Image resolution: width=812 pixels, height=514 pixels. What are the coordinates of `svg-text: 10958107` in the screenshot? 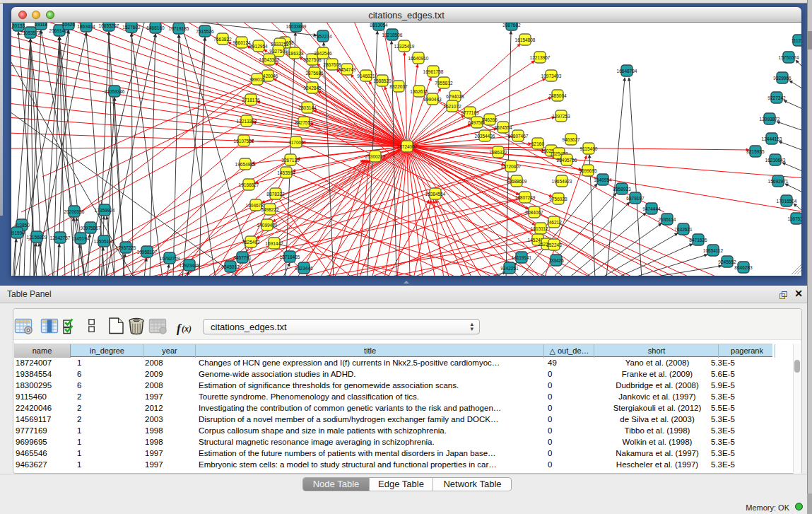 It's located at (147, 252).